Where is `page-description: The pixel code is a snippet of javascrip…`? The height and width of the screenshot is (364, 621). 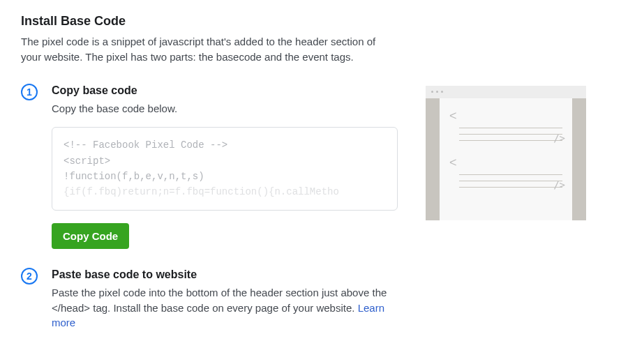 page-description: The pixel code is a snippet of javascrip… is located at coordinates (202, 50).